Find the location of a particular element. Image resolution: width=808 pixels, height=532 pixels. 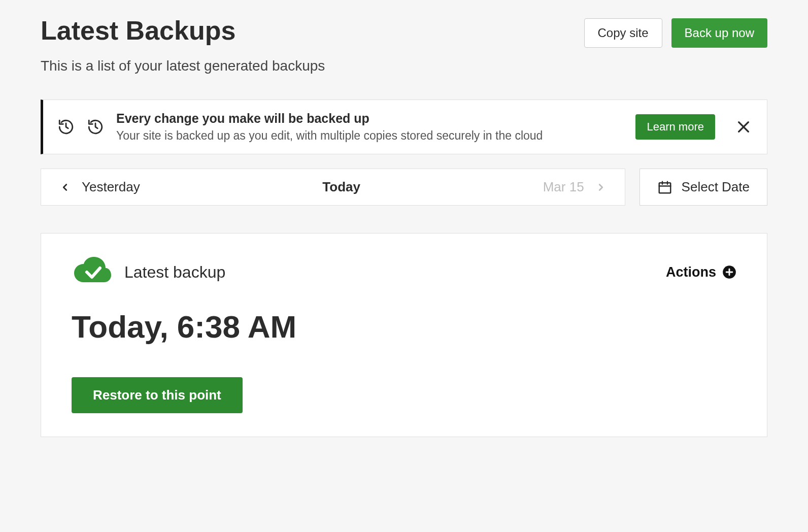

cloud-check-icon is located at coordinates (92, 272).